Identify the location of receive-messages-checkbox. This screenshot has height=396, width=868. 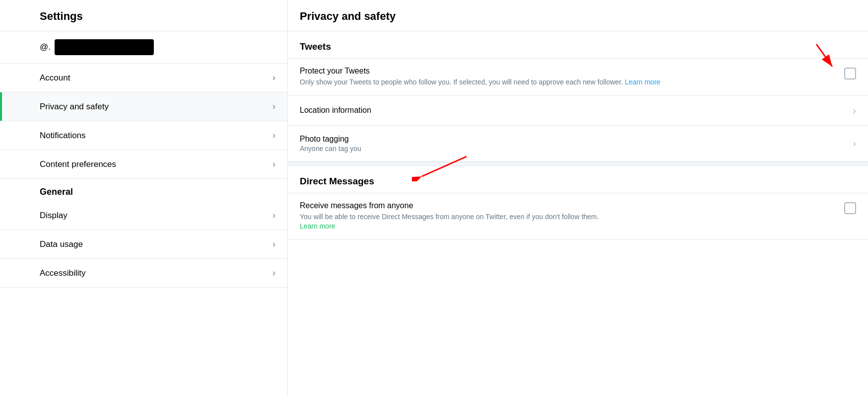
(850, 208).